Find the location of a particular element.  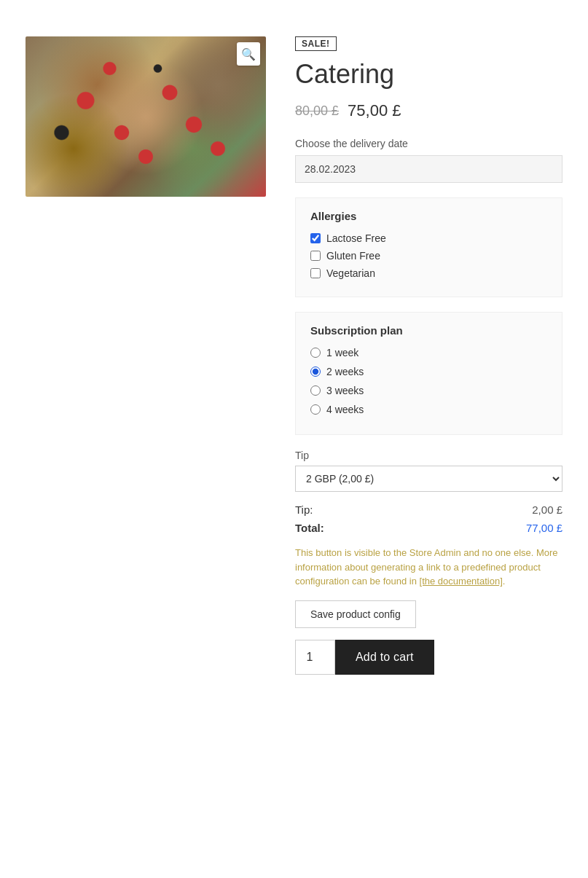

product-image is located at coordinates (146, 117).